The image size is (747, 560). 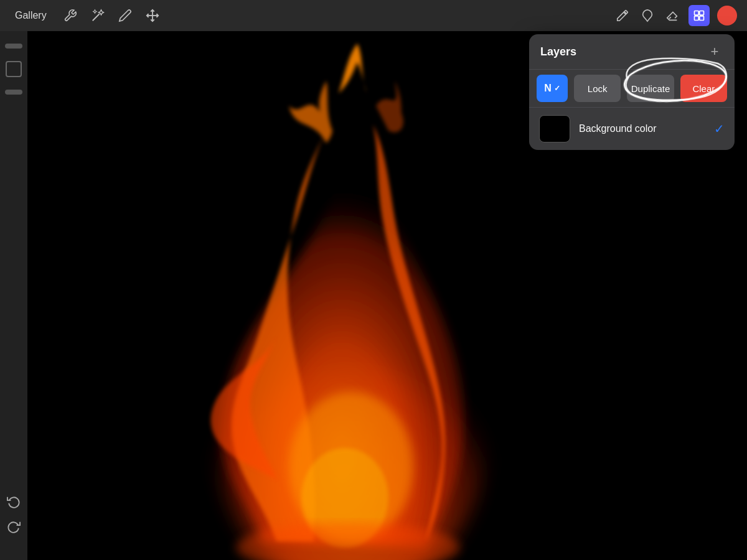 What do you see at coordinates (675, 16) in the screenshot?
I see `toolbar-right` at bounding box center [675, 16].